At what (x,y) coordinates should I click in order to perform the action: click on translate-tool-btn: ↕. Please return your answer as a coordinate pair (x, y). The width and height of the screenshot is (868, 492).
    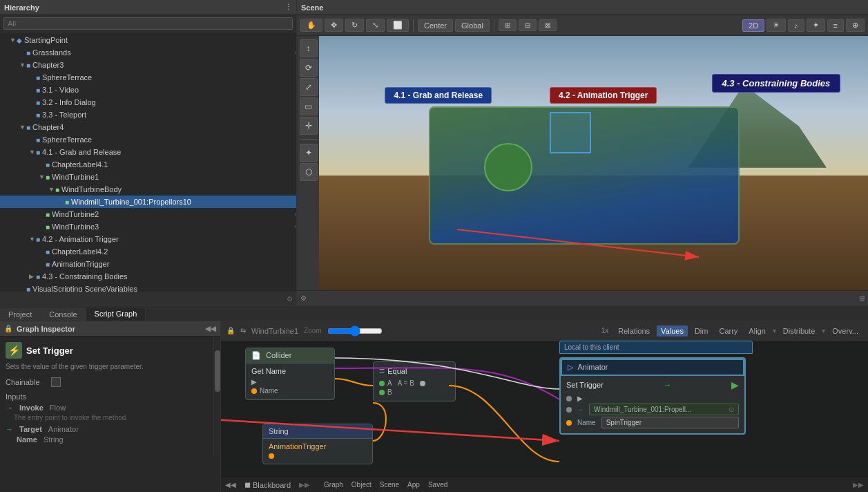
    Looking at the image, I should click on (309, 48).